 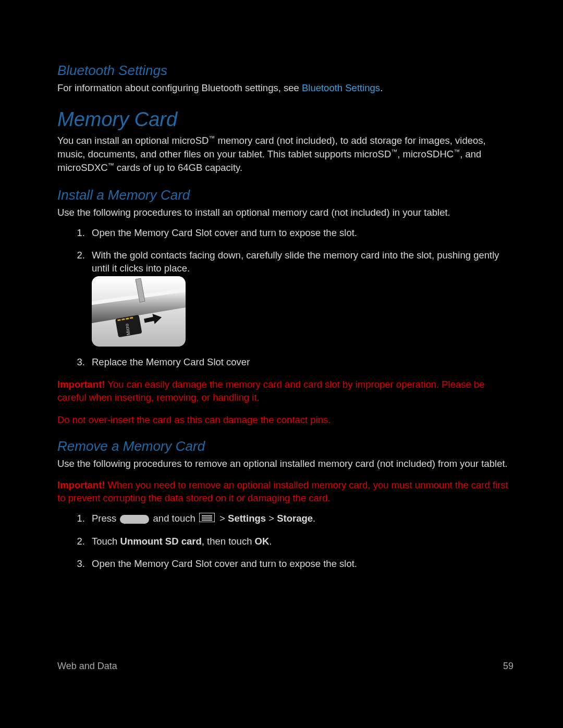 What do you see at coordinates (262, 541) in the screenshot?
I see `ok-label: OK` at bounding box center [262, 541].